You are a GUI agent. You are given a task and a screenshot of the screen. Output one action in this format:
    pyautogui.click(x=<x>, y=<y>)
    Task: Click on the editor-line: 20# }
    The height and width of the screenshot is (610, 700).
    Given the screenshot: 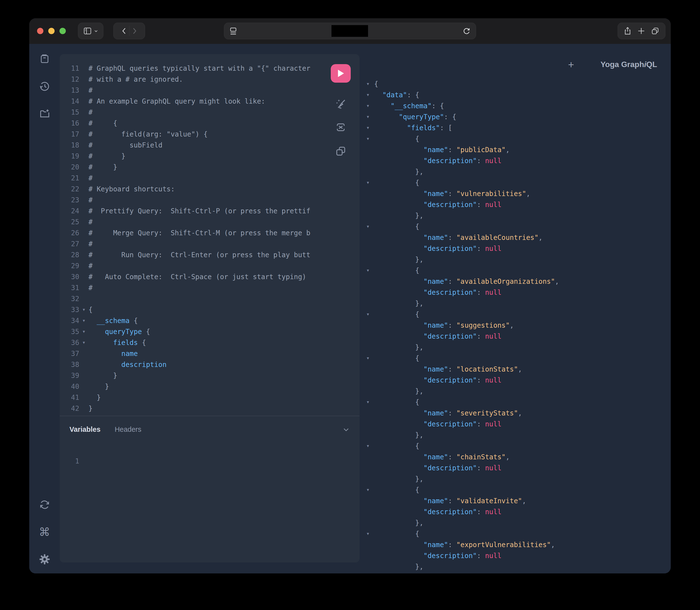 What is the action you would take?
    pyautogui.click(x=196, y=167)
    